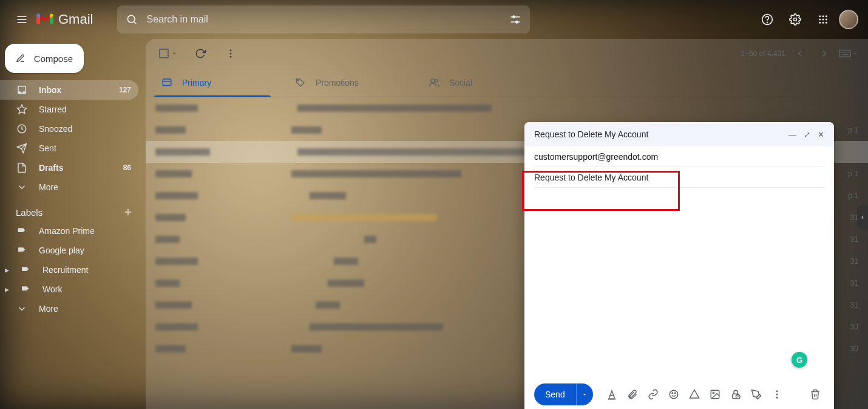 The height and width of the screenshot is (409, 868). I want to click on side-panel-toggle: ‹, so click(863, 217).